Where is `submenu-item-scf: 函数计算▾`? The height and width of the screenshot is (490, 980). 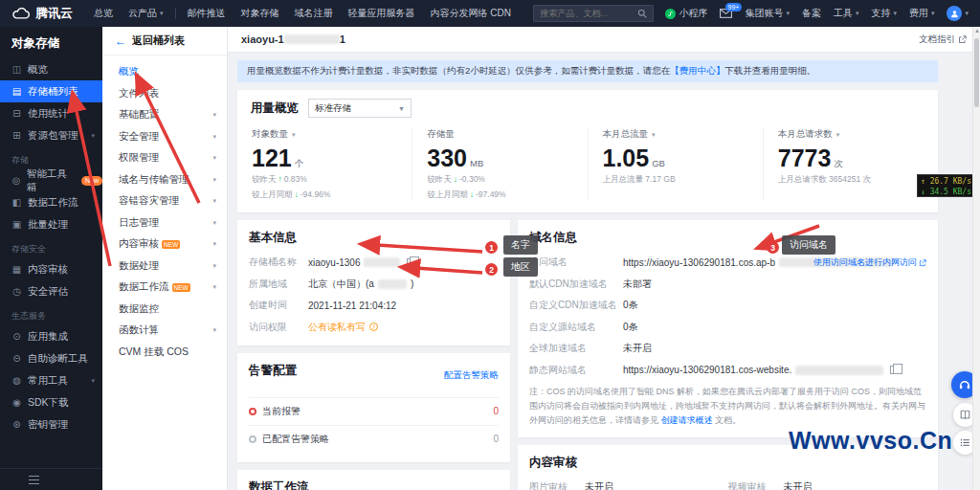
submenu-item-scf: 函数计算▾ is located at coordinates (165, 331).